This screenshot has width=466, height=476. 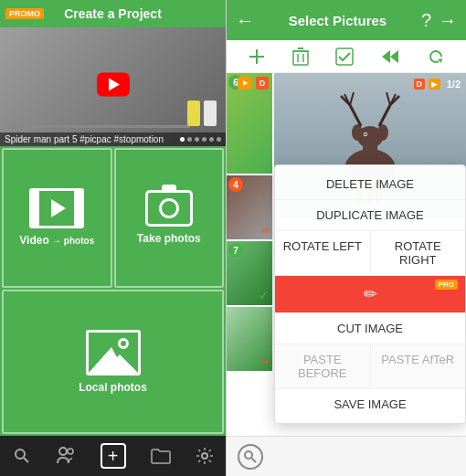 I want to click on badge-7: 7, so click(x=236, y=250).